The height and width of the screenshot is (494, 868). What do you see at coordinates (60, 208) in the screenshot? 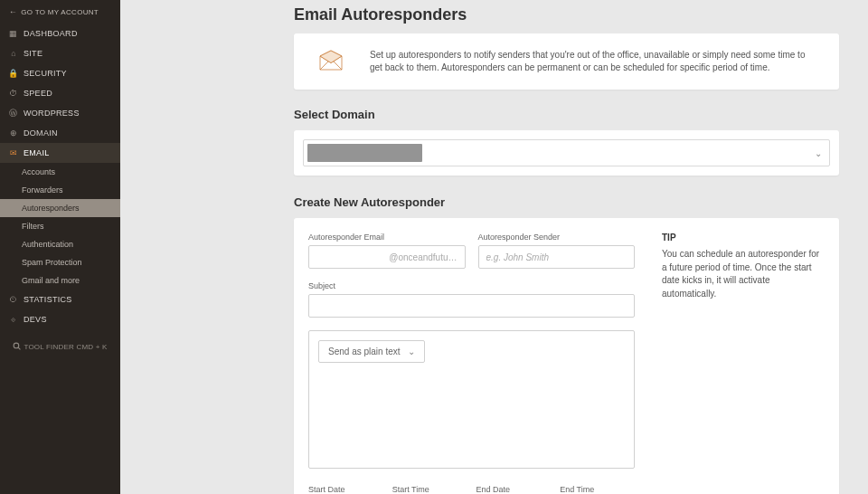
I see `subnav-autoresponders: Autoresponders` at bounding box center [60, 208].